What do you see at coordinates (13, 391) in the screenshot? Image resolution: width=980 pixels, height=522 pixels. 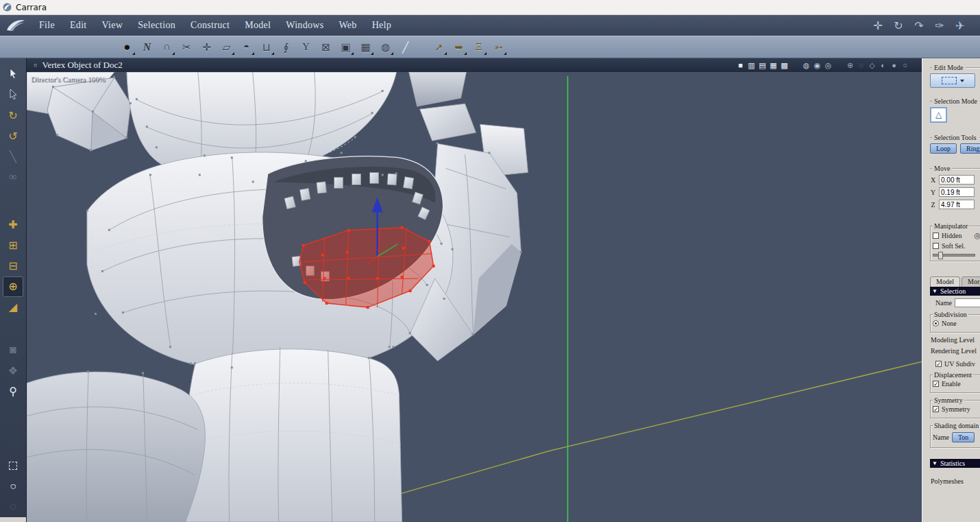 I see `zoom-tool-icon: ⚲` at bounding box center [13, 391].